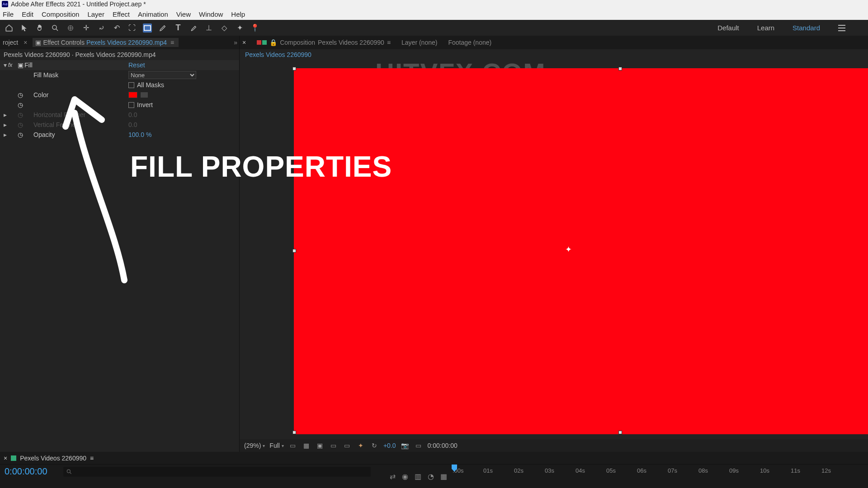 The height and width of the screenshot is (488, 868). What do you see at coordinates (131, 105) in the screenshot?
I see `invert-checkbox` at bounding box center [131, 105].